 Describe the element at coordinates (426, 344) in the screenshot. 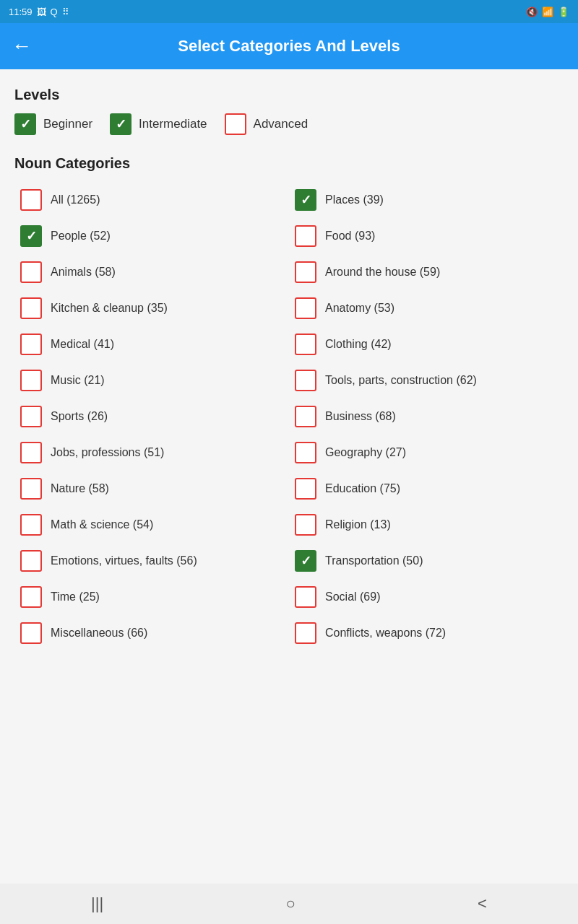

I see `category-clothing: Clothing (42)` at that location.